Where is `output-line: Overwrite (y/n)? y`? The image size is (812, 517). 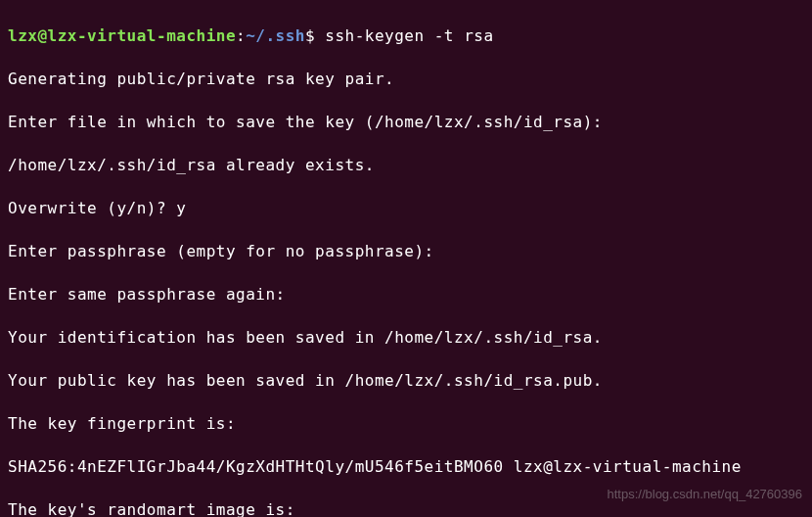
output-line: Overwrite (y/n)? y is located at coordinates (406, 209).